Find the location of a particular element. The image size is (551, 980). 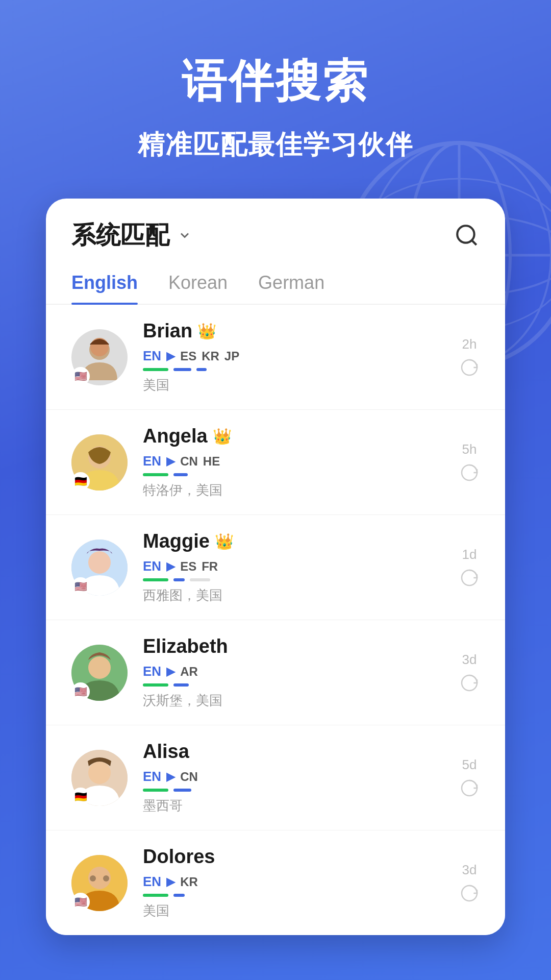

right-meta: 2h is located at coordinates (469, 357).